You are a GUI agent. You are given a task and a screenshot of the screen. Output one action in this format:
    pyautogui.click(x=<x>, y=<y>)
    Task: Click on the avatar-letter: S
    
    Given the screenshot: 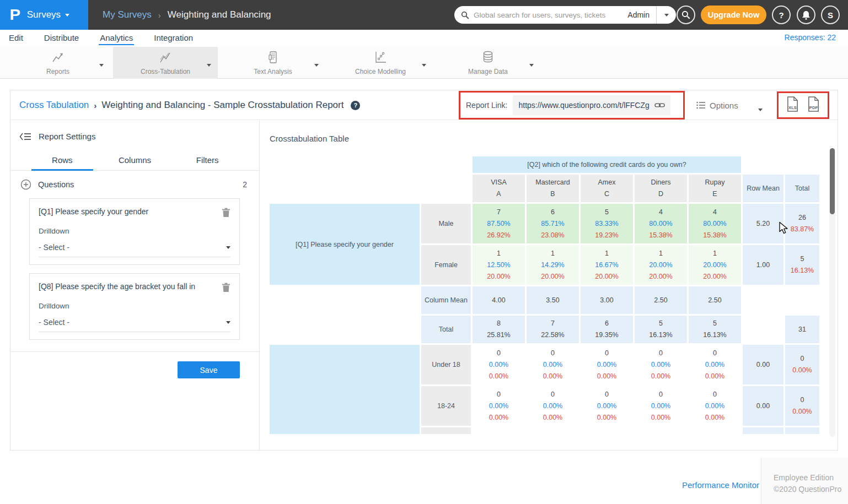 What is the action you would take?
    pyautogui.click(x=830, y=15)
    